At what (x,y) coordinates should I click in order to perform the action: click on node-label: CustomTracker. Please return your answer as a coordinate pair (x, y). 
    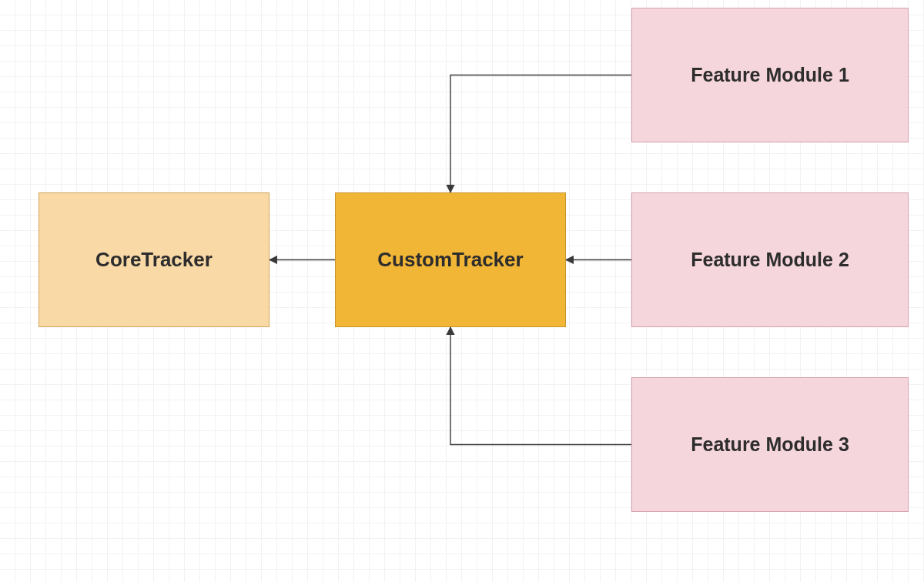
    Looking at the image, I should click on (450, 260).